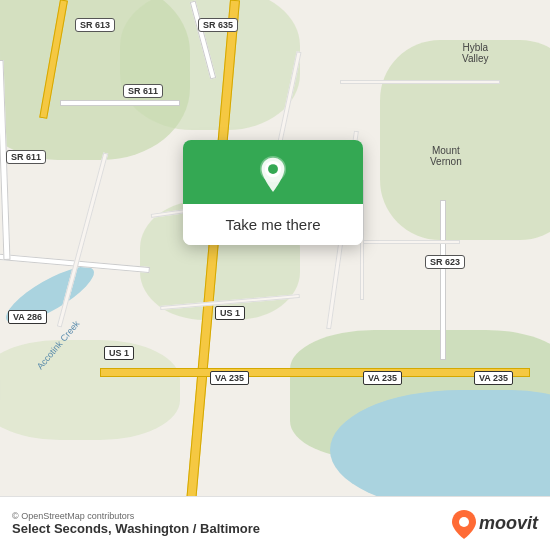 Image resolution: width=550 pixels, height=550 pixels. I want to click on green-area-right, so click(465, 140).